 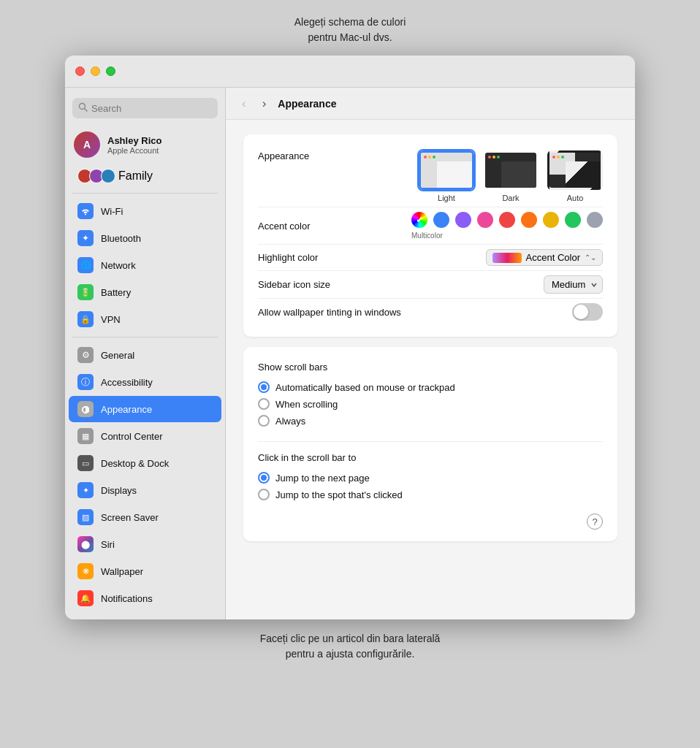 What do you see at coordinates (136, 176) in the screenshot?
I see `family-label: Family` at bounding box center [136, 176].